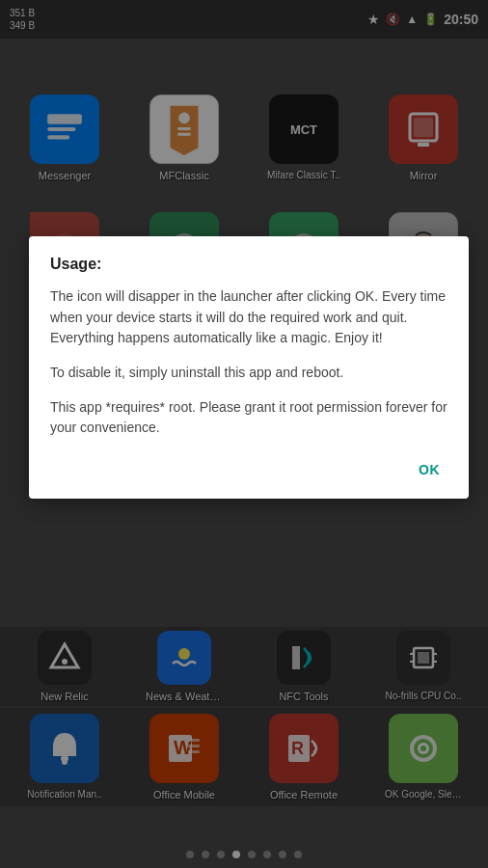 This screenshot has height=868, width=488. I want to click on dialog-actions: OK, so click(249, 472).